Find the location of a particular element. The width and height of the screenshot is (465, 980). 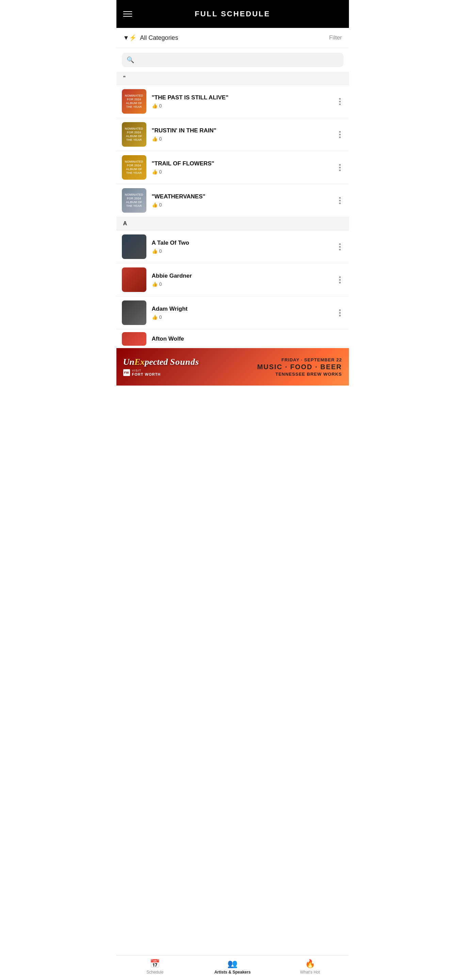

filter-bar: ▼⚡ All Categories Filter is located at coordinates (233, 38).